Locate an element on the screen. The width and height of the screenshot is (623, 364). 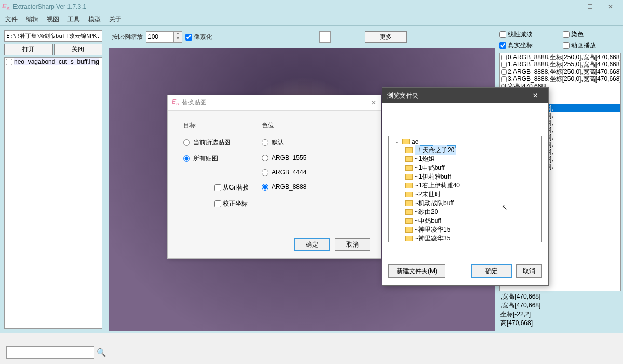
scale-spinner: ▲▼ is located at coordinates (164, 37).